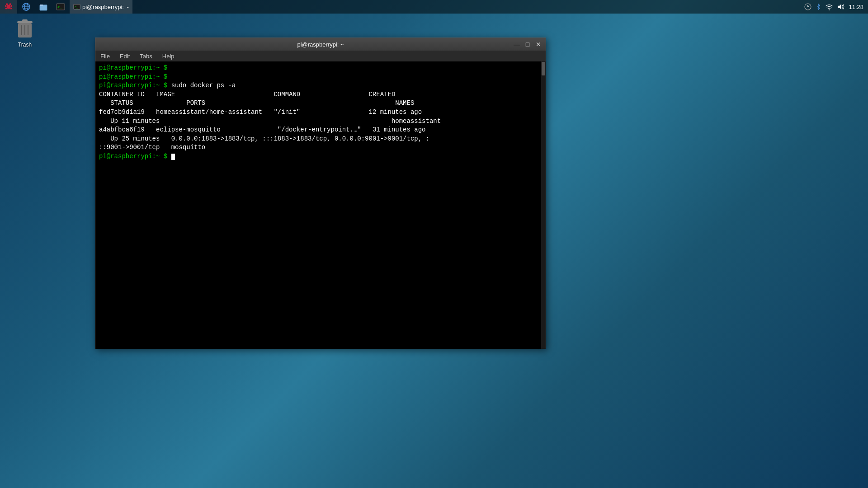 Image resolution: width=868 pixels, height=488 pixels. What do you see at coordinates (321, 148) in the screenshot?
I see `term-line-10: ::9001->9001/tcp mosquitto` at bounding box center [321, 148].